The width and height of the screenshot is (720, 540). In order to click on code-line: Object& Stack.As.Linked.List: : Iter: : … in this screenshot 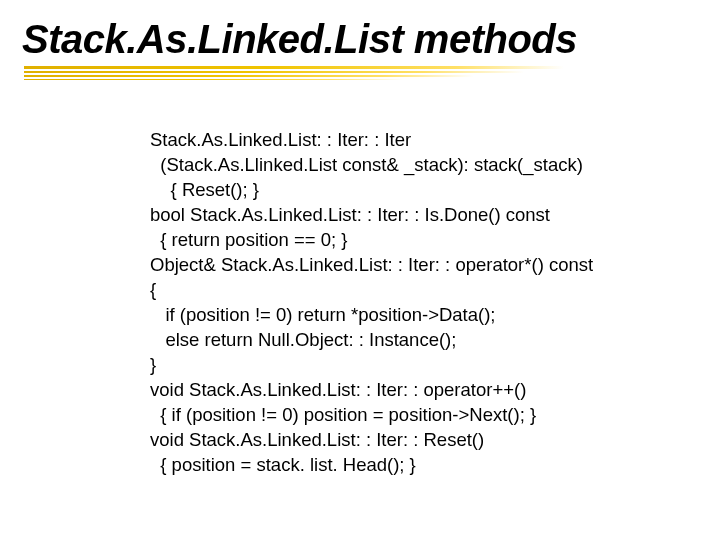, I will do `click(415, 266)`.